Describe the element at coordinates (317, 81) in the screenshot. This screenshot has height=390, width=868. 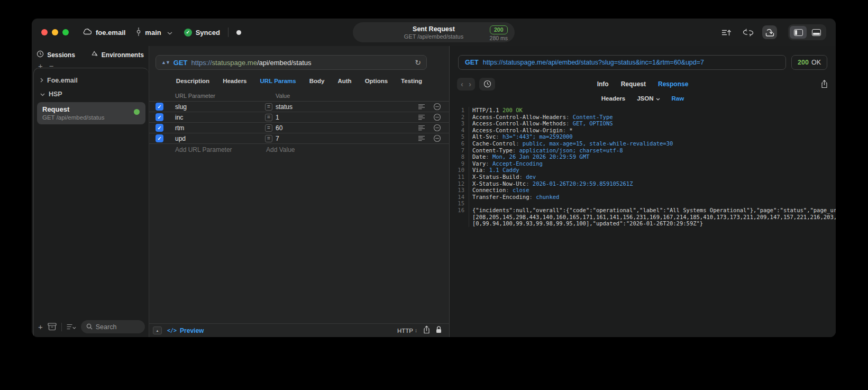
I see `tab-body: Body` at that location.